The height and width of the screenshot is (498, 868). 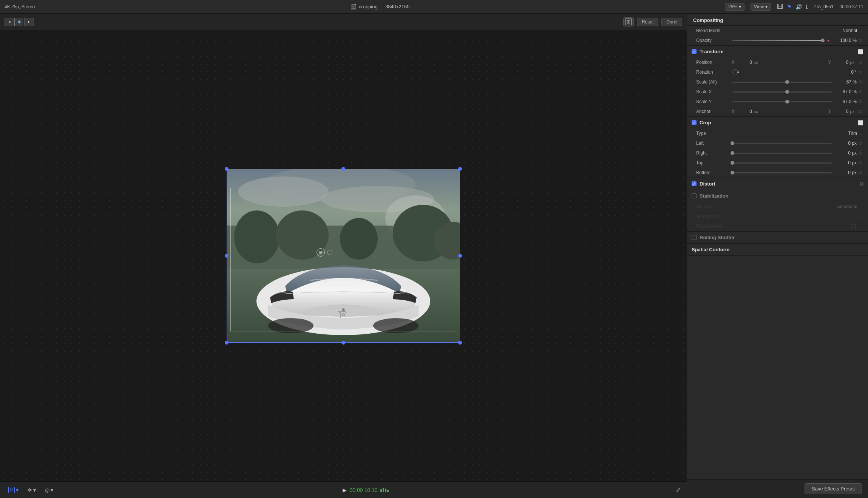 What do you see at coordinates (460, 256) in the screenshot?
I see `handle-mr` at bounding box center [460, 256].